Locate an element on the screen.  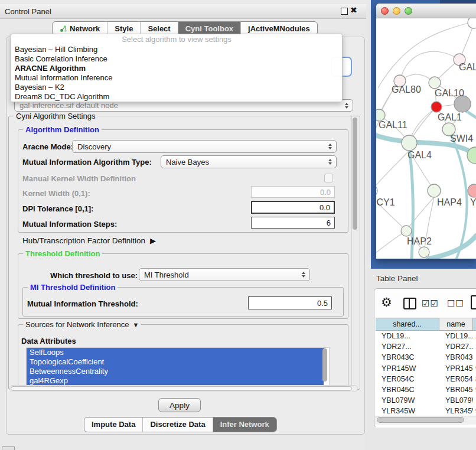
node-gray is located at coordinates (462, 104).